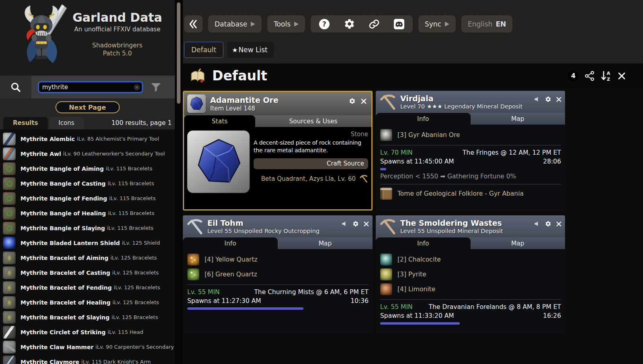 Image resolution: width=643 pixels, height=364 pixels. Describe the element at coordinates (374, 24) in the screenshot. I see `link-icon` at that location.